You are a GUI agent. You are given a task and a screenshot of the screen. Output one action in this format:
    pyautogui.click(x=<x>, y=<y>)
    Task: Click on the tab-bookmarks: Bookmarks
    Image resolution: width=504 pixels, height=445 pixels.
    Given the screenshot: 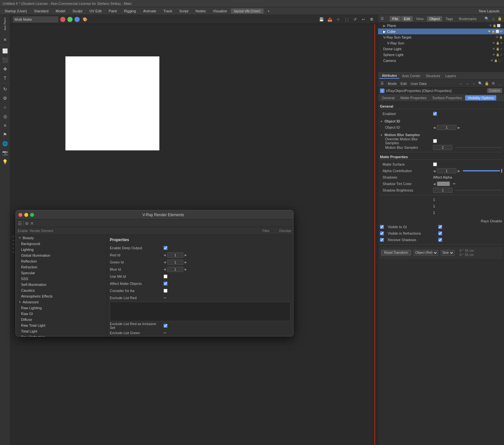 What is the action you would take?
    pyautogui.click(x=468, y=19)
    